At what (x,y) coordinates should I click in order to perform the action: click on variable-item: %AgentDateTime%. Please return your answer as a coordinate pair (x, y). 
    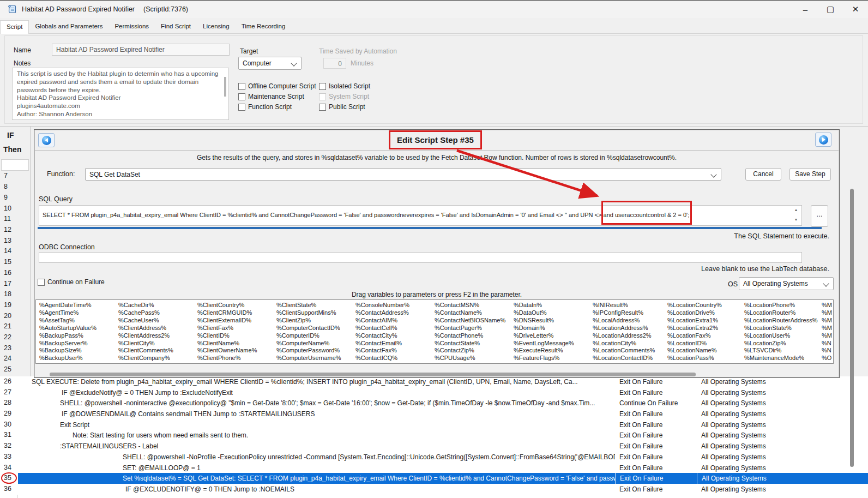
    Looking at the image, I should click on (68, 305).